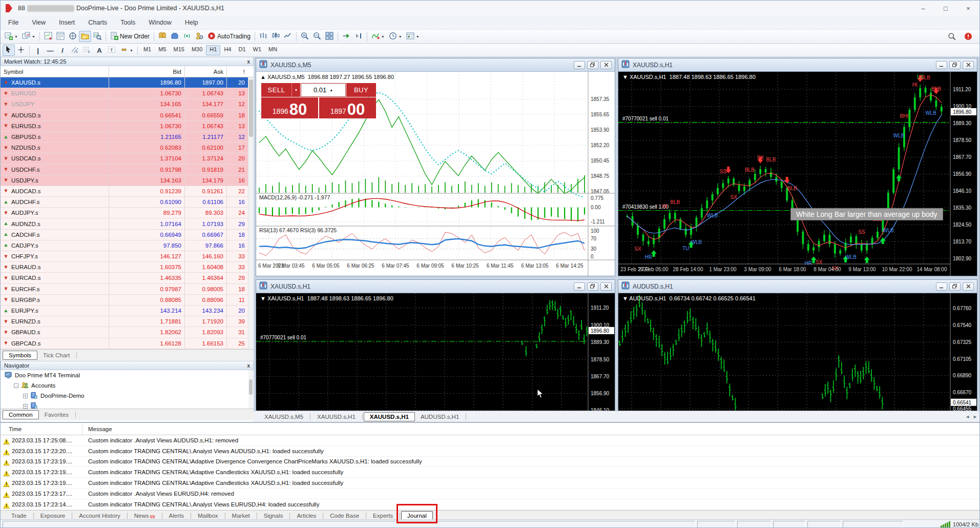 This screenshot has height=528, width=980. Describe the element at coordinates (435, 65) in the screenshot. I see `chart-titlebar: XAUUSD.s,M5` at that location.